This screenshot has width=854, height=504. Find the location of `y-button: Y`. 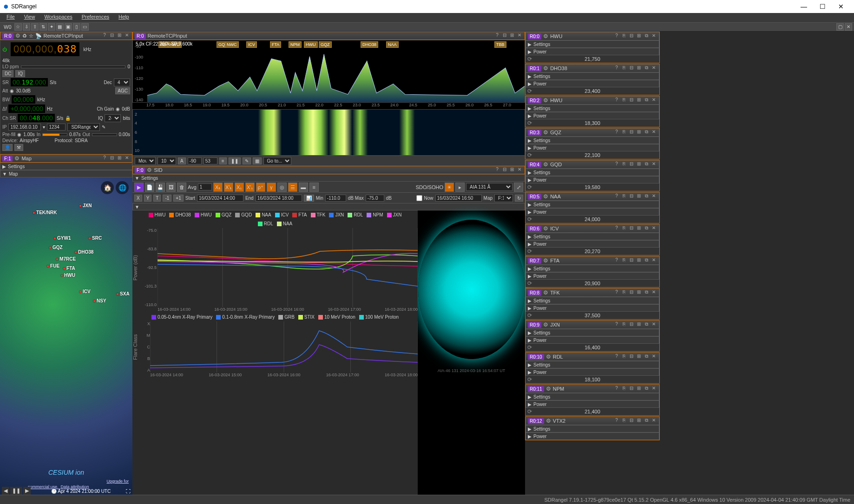

y-button: Y is located at coordinates (148, 198).